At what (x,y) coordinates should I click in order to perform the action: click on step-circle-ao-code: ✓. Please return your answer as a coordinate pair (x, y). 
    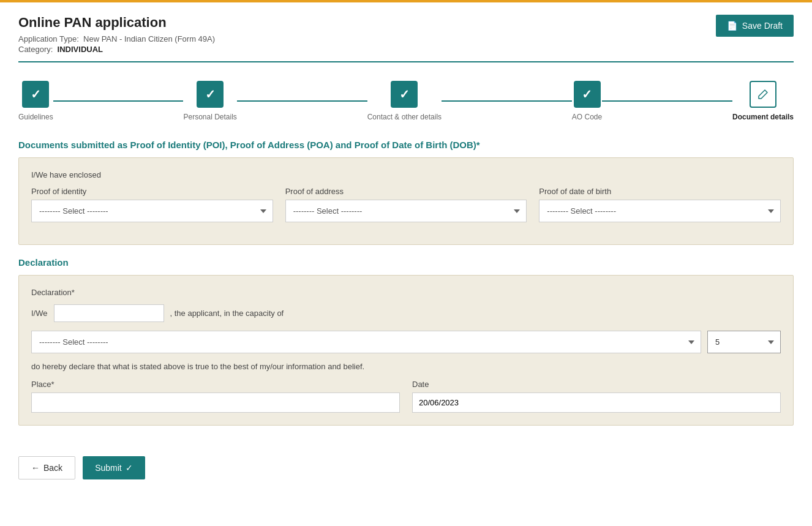
    Looking at the image, I should click on (587, 94).